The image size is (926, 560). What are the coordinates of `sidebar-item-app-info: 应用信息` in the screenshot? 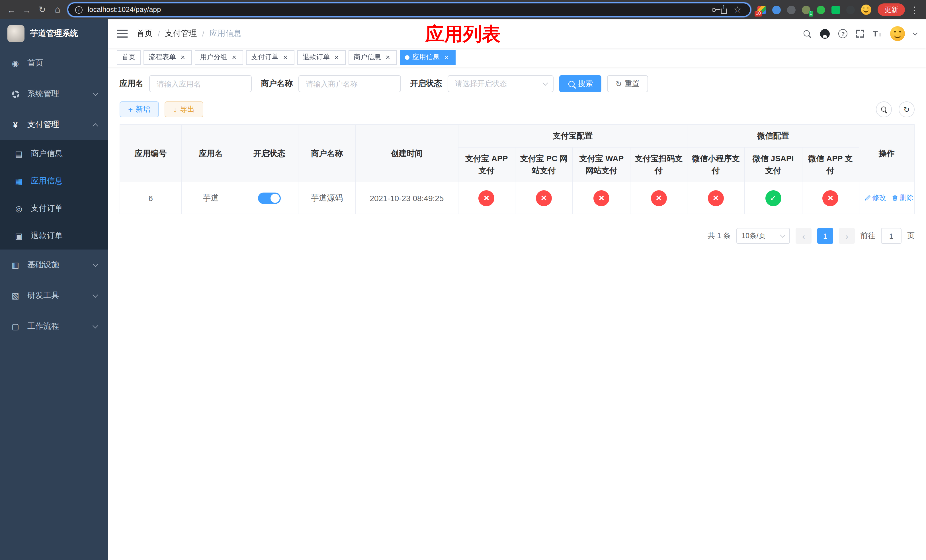 It's located at (54, 181).